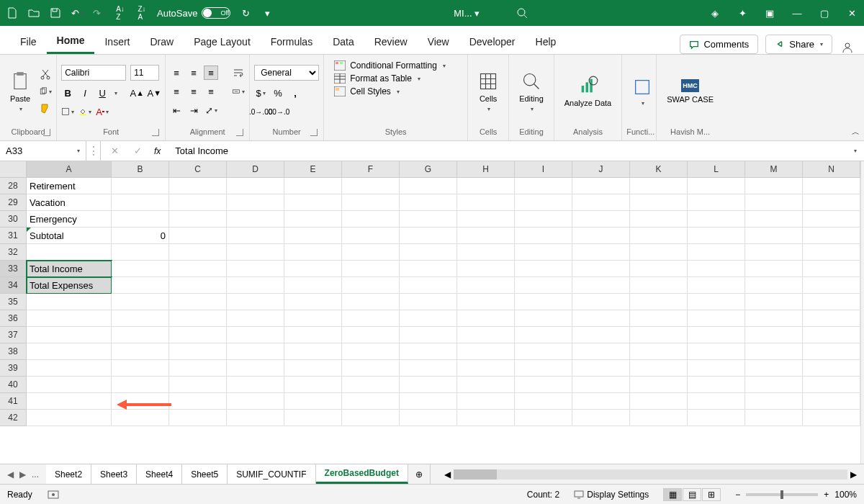  What do you see at coordinates (256, 252) in the screenshot?
I see `cell-D32` at bounding box center [256, 252].